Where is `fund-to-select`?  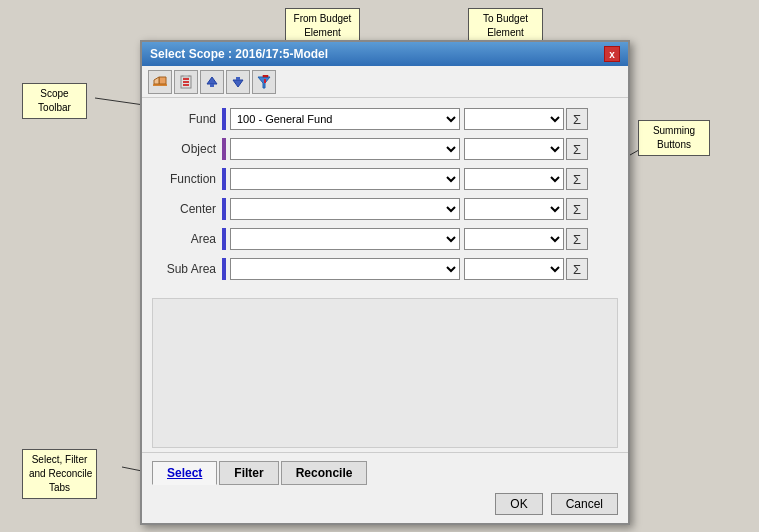
fund-to-select is located at coordinates (514, 119).